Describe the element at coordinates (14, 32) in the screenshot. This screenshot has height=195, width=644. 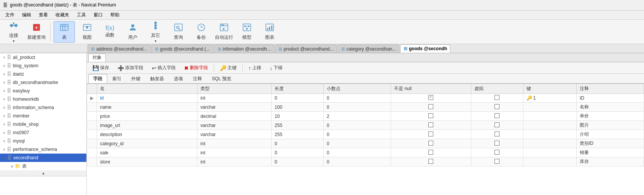
I see `toolbar-btn-connect: 连接▼` at that location.